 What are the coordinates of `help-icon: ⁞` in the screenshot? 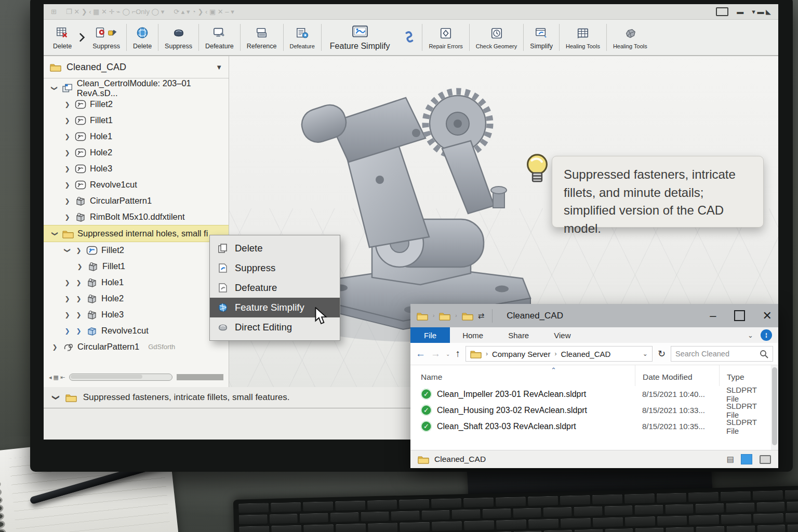 It's located at (766, 335).